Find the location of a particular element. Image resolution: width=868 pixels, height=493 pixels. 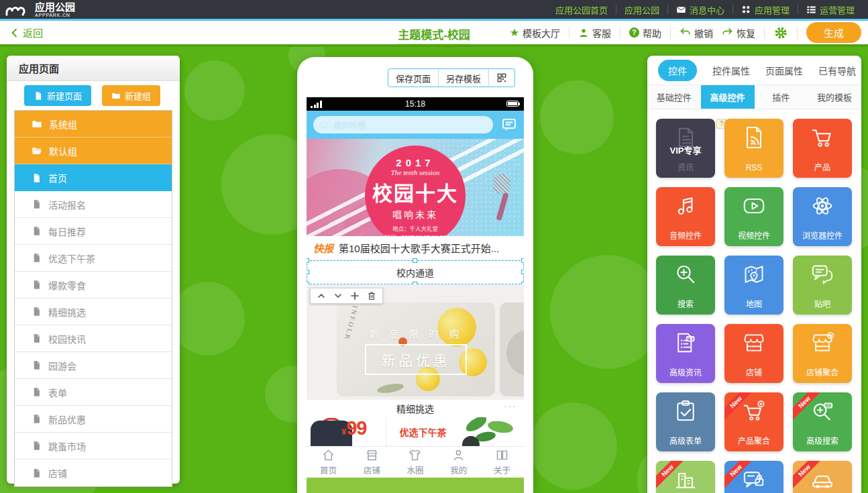

widget-tile-product-aggregate: New 产品聚合 is located at coordinates (754, 422).